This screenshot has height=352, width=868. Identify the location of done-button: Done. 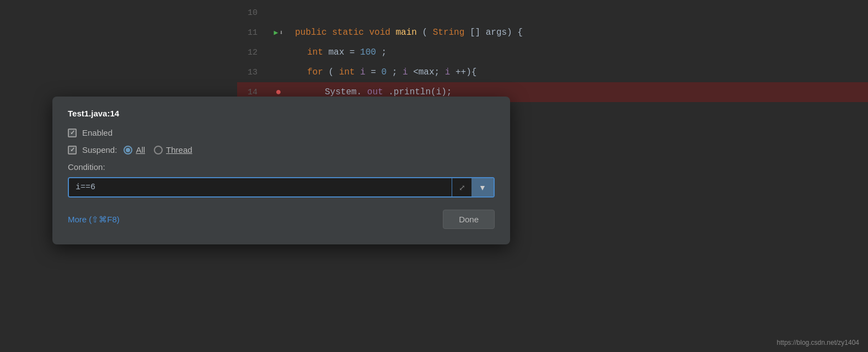
(469, 220).